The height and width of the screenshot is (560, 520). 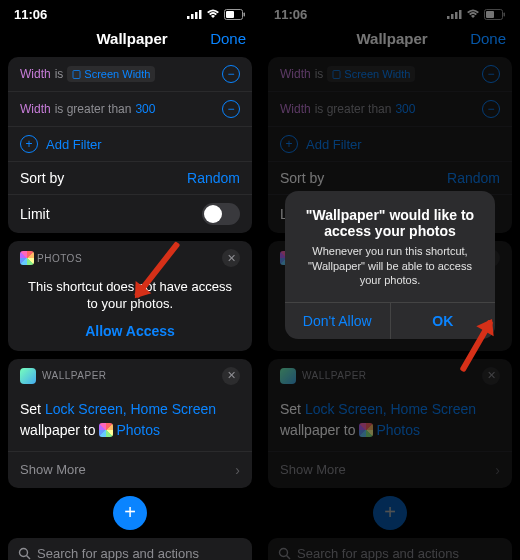 I want to click on photos-app-icon, so click(x=27, y=258).